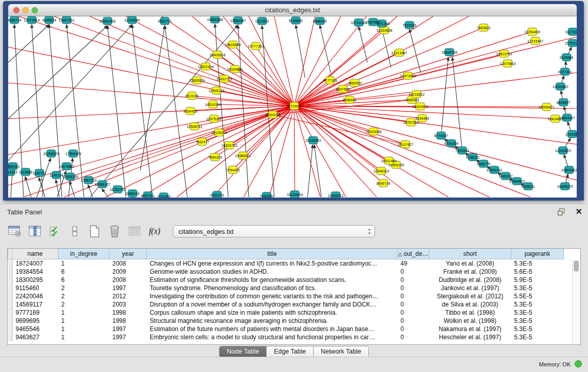 Image resolution: width=588 pixels, height=372 pixels. Describe the element at coordinates (290, 352) in the screenshot. I see `tab-edge-table: Edge Table` at that location.